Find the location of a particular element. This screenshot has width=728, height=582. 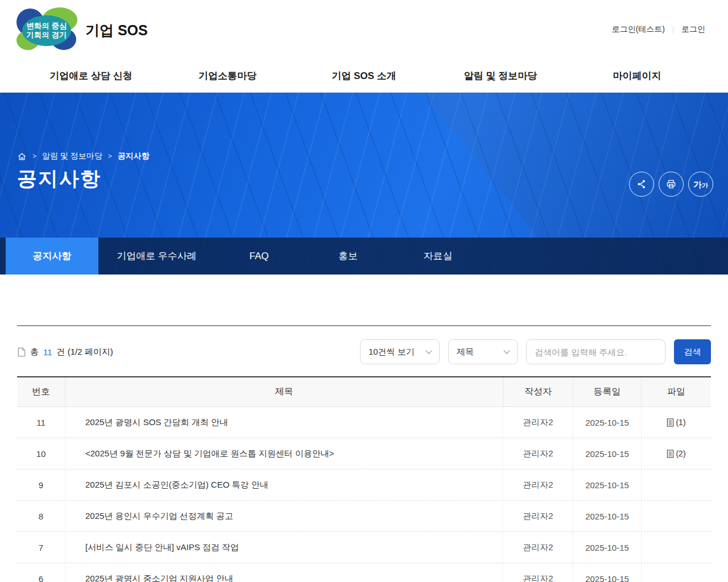

tab-promotion: 홍보 is located at coordinates (348, 256).